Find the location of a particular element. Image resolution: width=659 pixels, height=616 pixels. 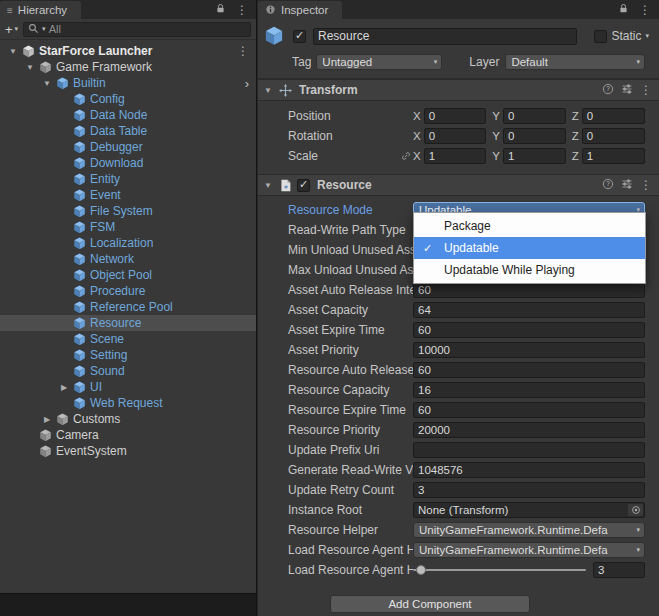

hierarchy-item-setting: Setting is located at coordinates (128, 355).